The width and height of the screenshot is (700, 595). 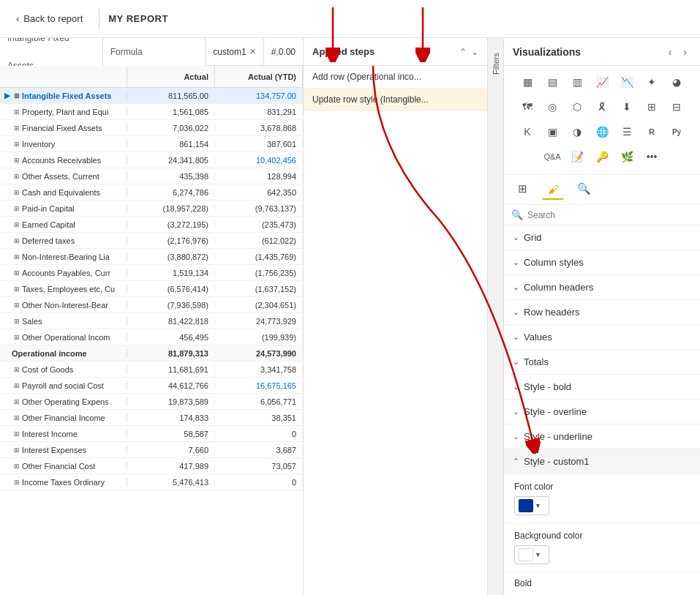 What do you see at coordinates (552, 157) in the screenshot?
I see `viz-icon-qa: Q&A` at bounding box center [552, 157].